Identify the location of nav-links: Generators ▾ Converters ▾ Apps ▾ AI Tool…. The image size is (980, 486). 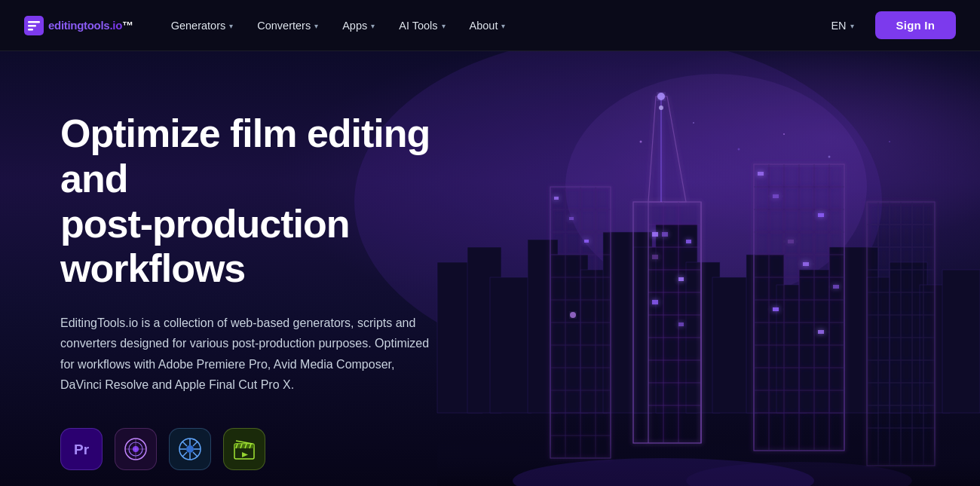
(338, 26).